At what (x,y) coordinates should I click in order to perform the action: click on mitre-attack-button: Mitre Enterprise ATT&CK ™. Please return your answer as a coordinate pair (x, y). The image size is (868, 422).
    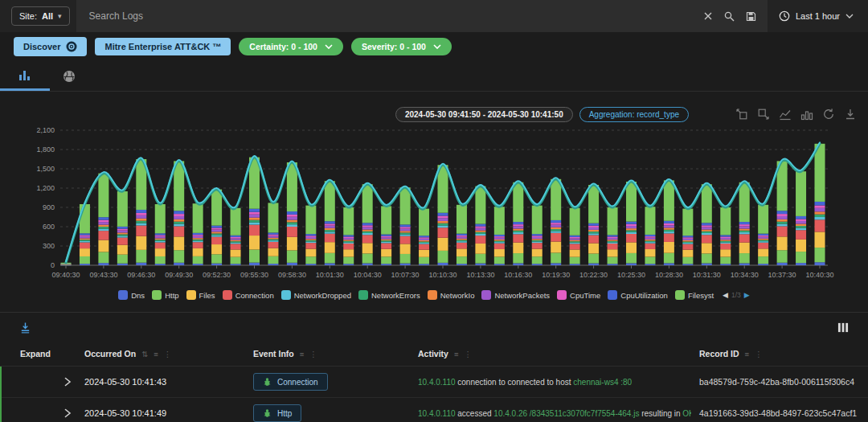
    Looking at the image, I should click on (162, 47).